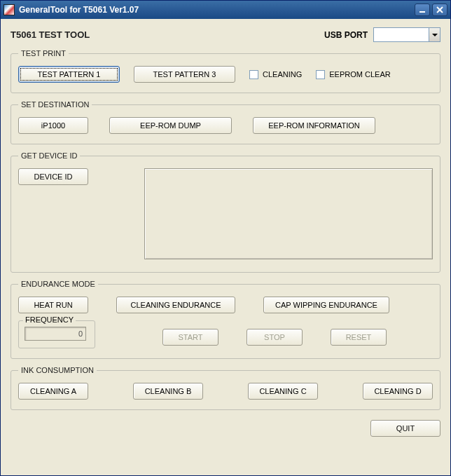  Describe the element at coordinates (276, 74) in the screenshot. I see `cleaning-checkbox: CLEANING` at that location.